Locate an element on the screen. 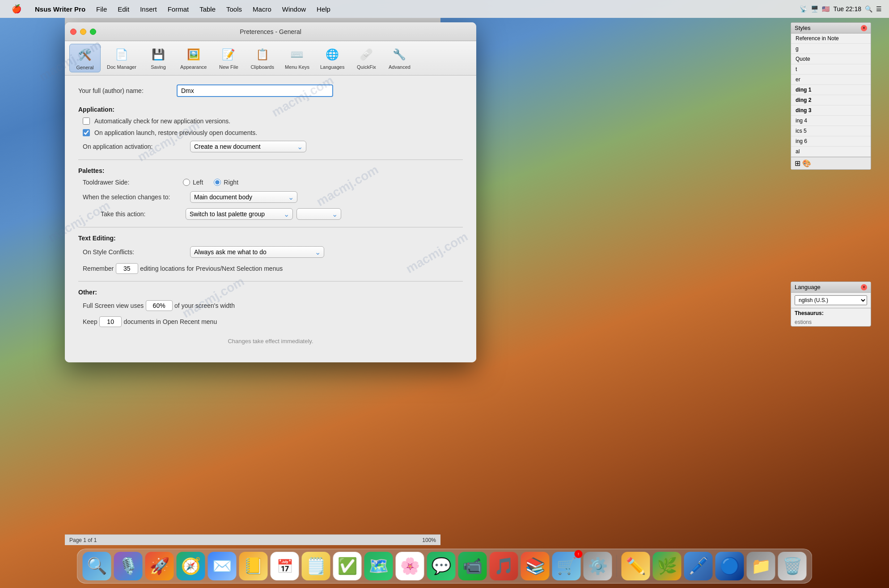  other-section-header: Other: is located at coordinates (271, 292).